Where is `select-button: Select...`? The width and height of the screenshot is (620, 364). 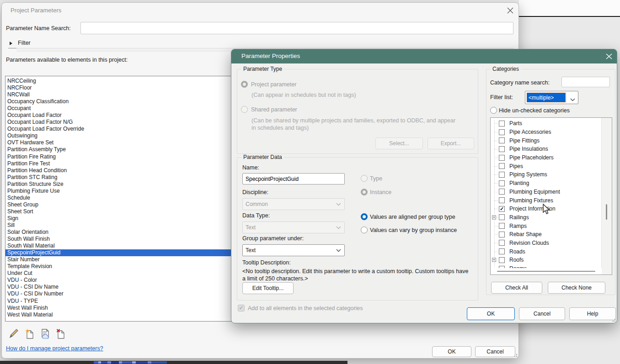 select-button: Select... is located at coordinates (399, 143).